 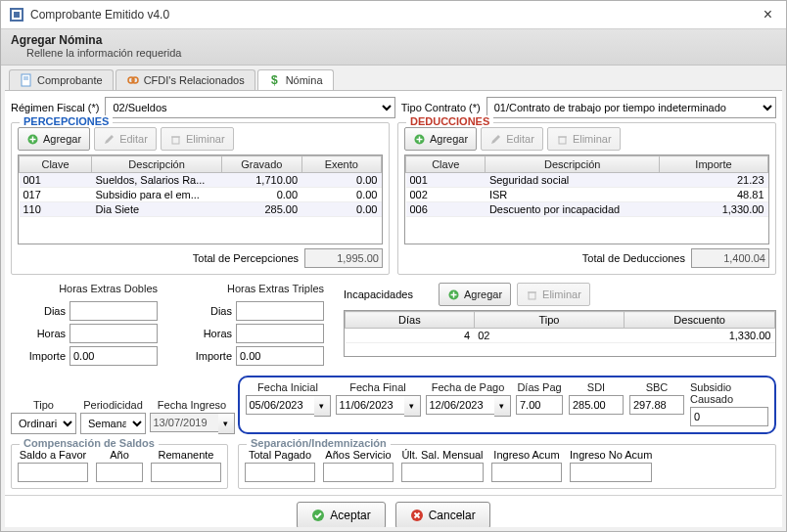 I want to click on tipo-contrato-select: 01/Contrato de trabajo por tiempo indete…, so click(x=631, y=108).